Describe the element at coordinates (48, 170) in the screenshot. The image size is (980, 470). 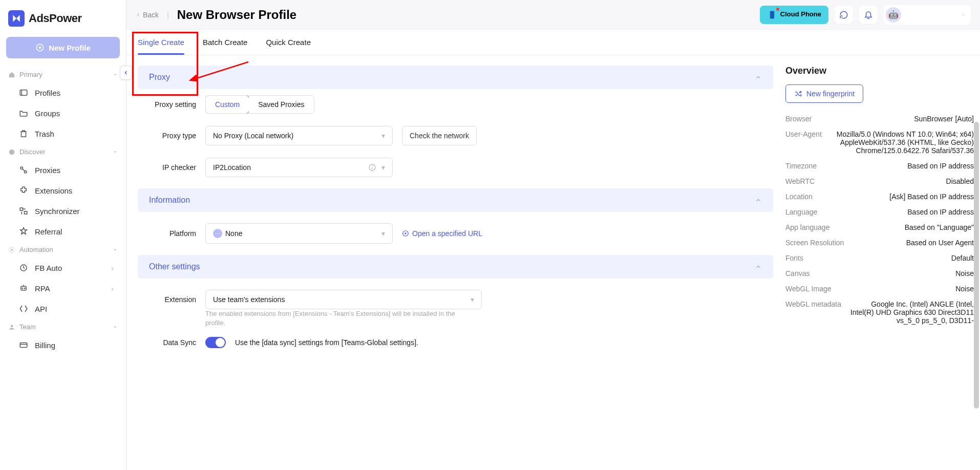
I see `proxies-label: Proxies` at that location.